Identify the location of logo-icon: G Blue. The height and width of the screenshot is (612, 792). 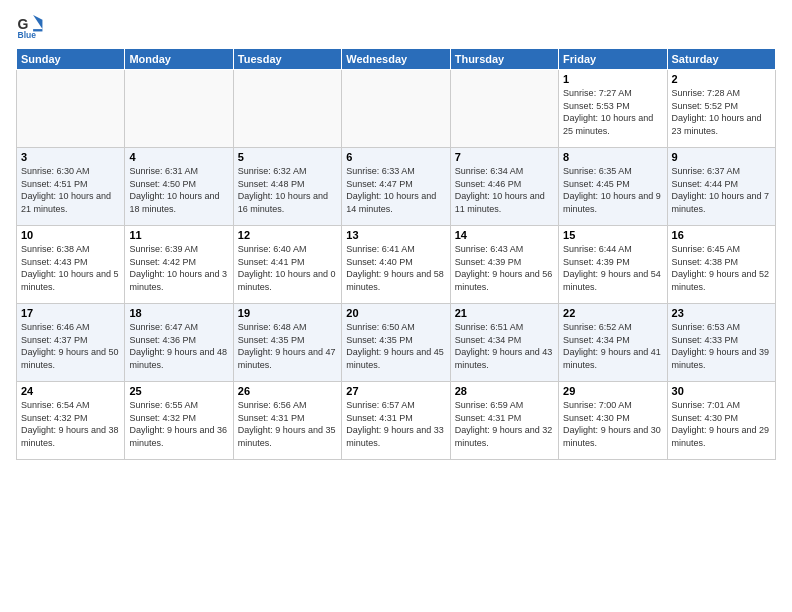
(30, 26).